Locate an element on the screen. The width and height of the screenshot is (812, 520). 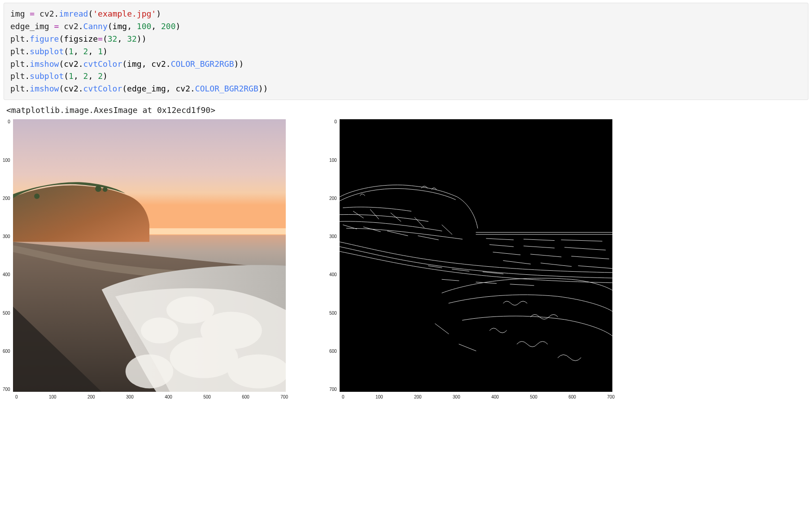
subplot-2-yticks: 0 100 200 300 400 500 600 700 is located at coordinates (335, 256).